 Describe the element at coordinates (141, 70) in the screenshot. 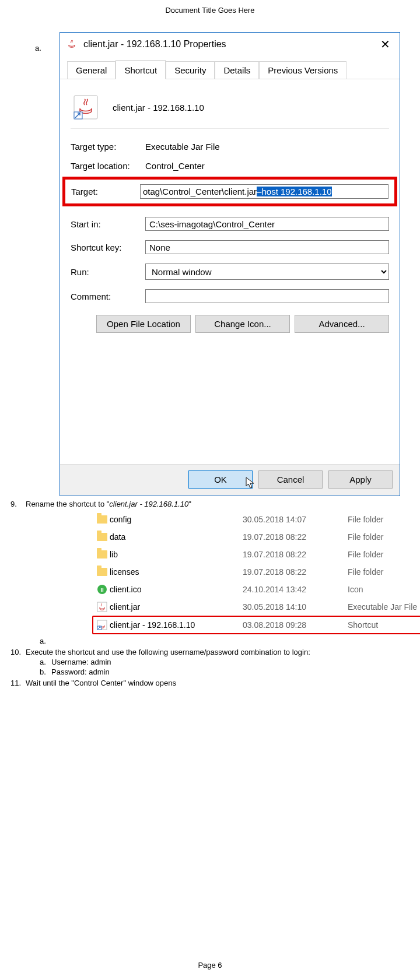

I see `tab-shortcut: Shortcut` at that location.